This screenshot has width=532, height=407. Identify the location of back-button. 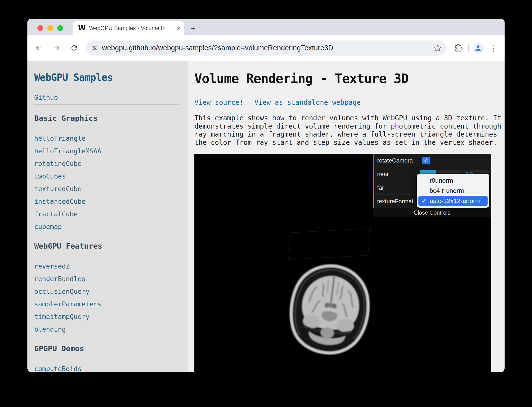
(39, 48).